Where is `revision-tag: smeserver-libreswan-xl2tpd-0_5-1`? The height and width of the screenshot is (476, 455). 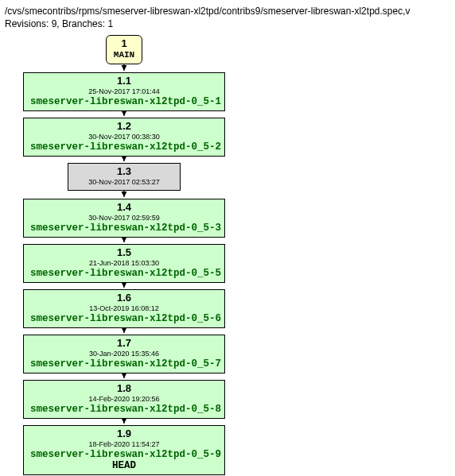 revision-tag: smeserver-libreswan-xl2tpd-0_5-1 is located at coordinates (124, 102).